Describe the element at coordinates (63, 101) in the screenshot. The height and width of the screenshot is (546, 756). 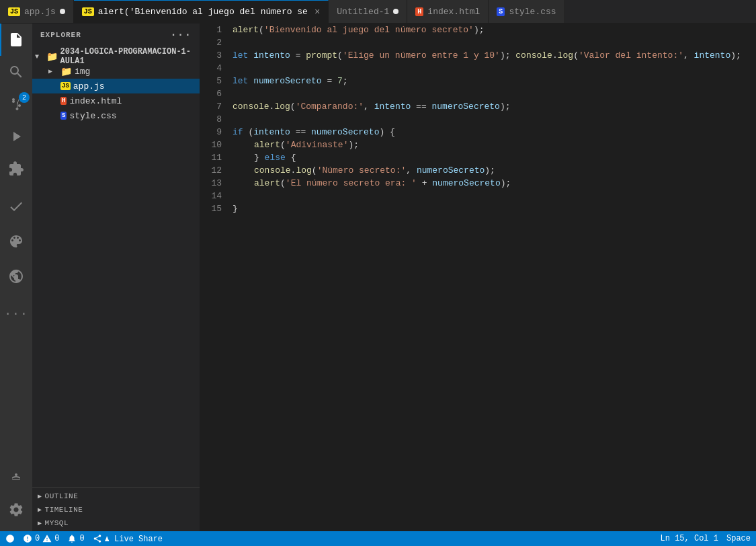
I see `html-file-icon: H` at that location.